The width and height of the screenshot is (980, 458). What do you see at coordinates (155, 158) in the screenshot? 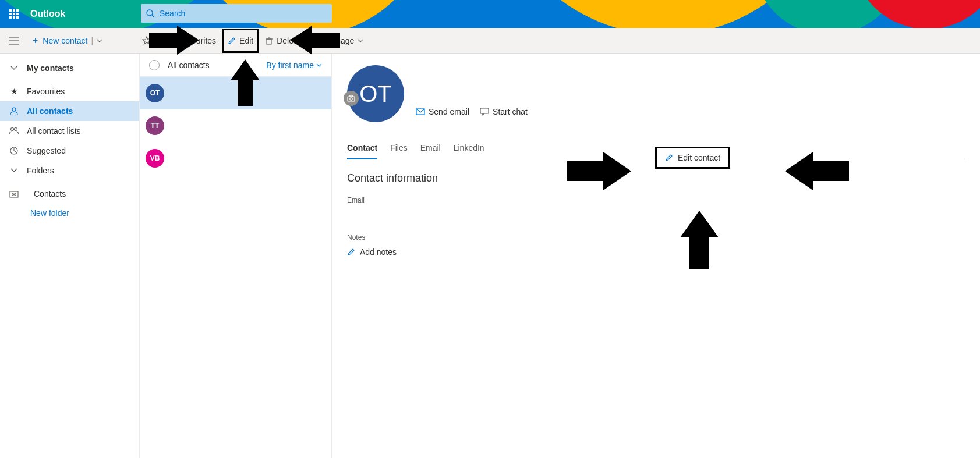
I see `contact-avatar: VB` at bounding box center [155, 158].